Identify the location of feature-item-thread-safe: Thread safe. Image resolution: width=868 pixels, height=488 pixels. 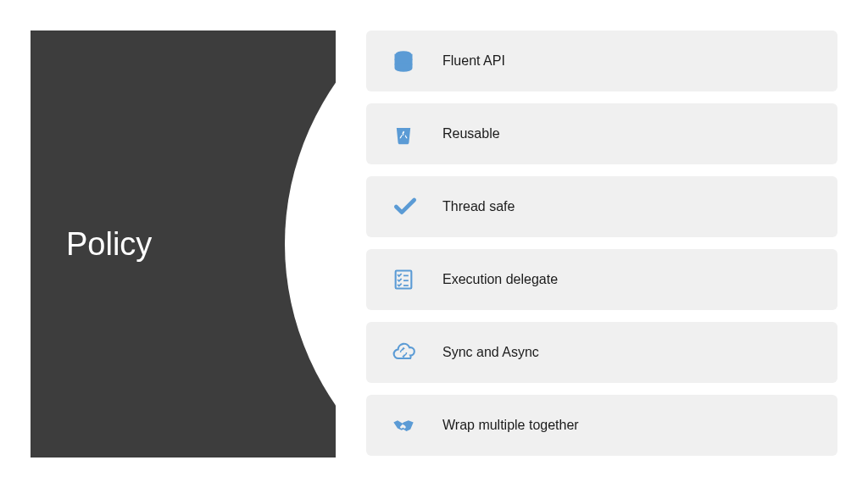
(602, 207).